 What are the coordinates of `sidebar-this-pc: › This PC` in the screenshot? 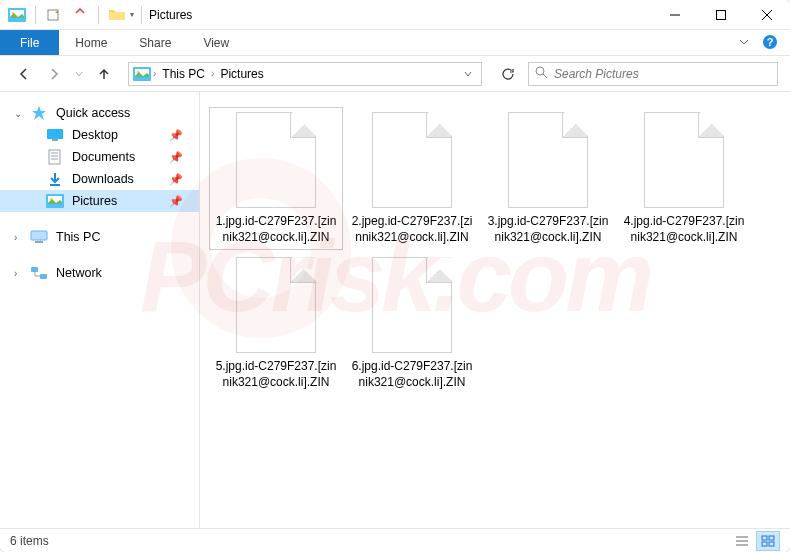 It's located at (100, 237).